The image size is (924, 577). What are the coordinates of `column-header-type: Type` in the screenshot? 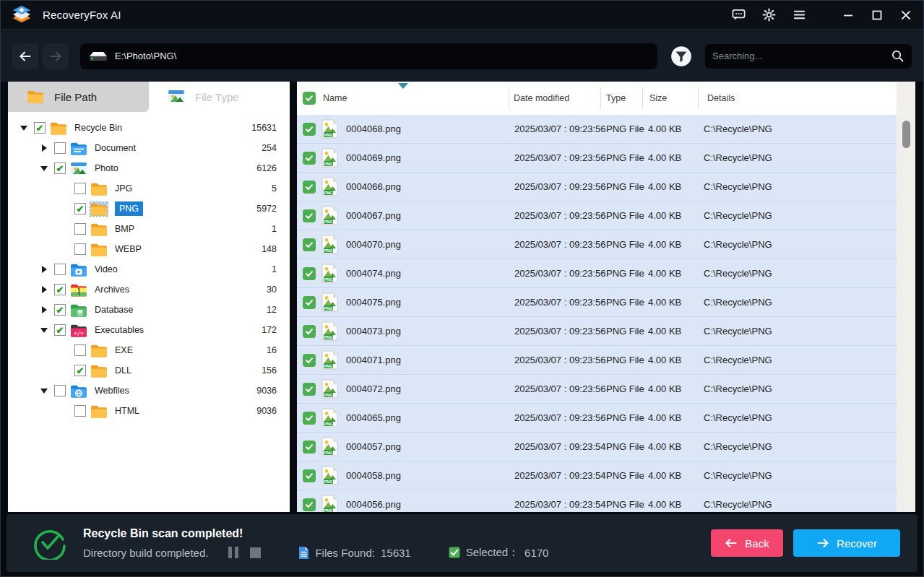 It's located at (616, 98).